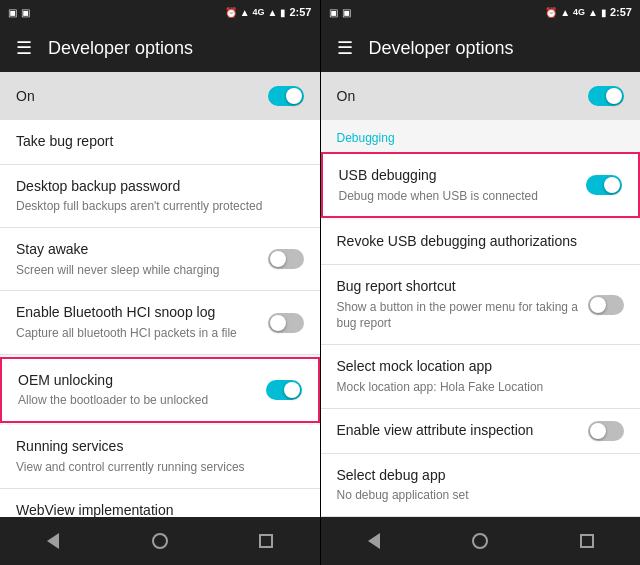 Image resolution: width=640 pixels, height=565 pixels. I want to click on toolbar-title-right: Developer options, so click(442, 48).